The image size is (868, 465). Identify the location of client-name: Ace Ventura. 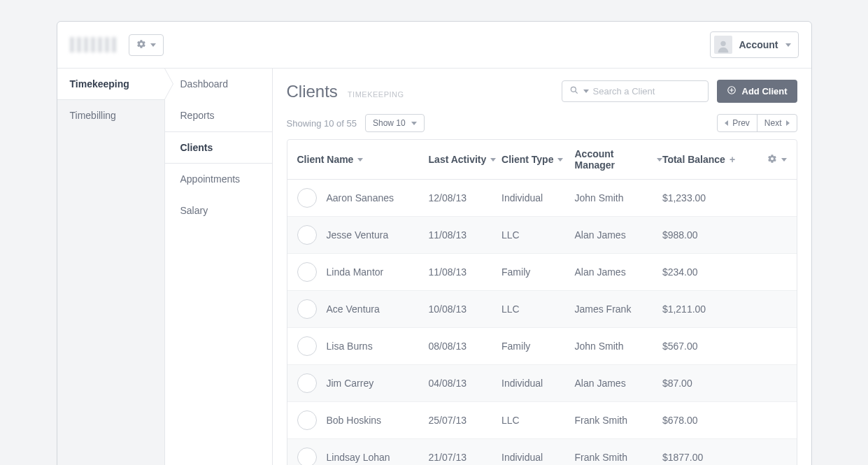
(353, 309).